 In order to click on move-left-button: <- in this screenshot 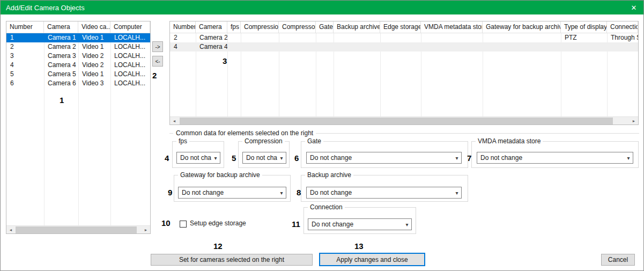, I will do `click(158, 61)`.